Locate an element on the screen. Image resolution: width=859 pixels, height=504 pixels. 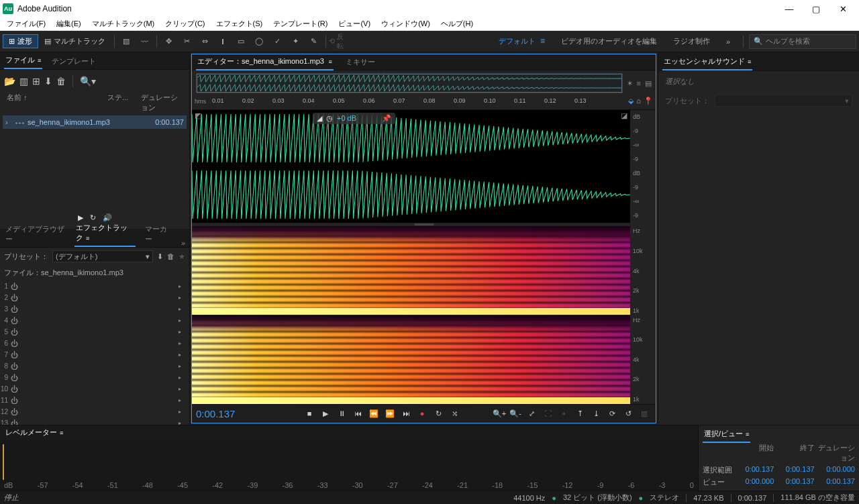
zoom-full-amp-button: ▥ is located at coordinates (644, 413).